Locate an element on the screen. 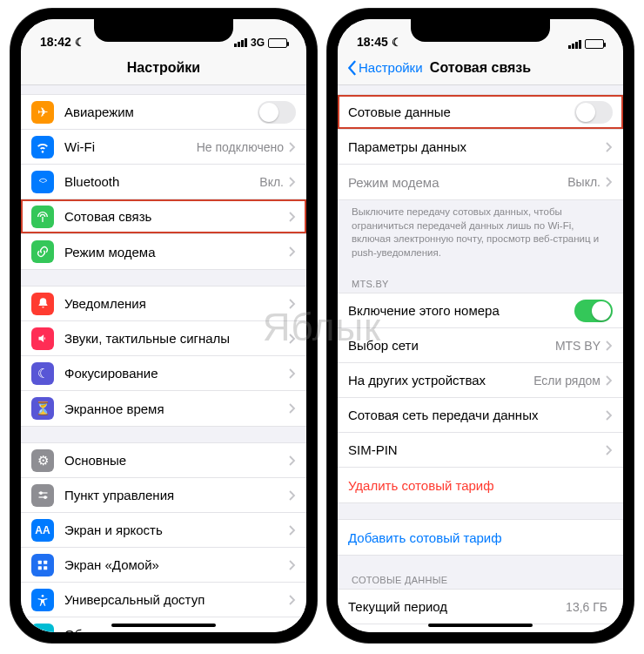 This screenshot has width=644, height=654. notch is located at coordinates (480, 30).